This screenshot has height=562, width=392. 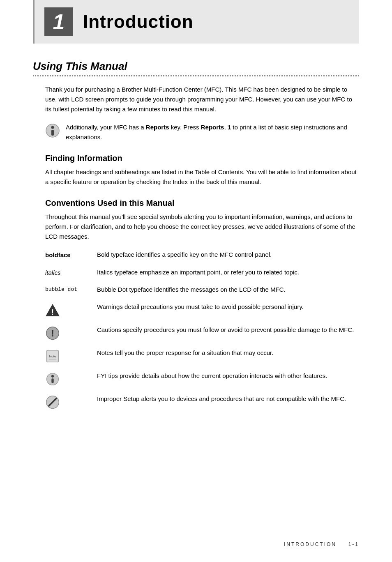 I want to click on desc-warning: Warnings detail precautions you must tak…, so click(x=234, y=307).